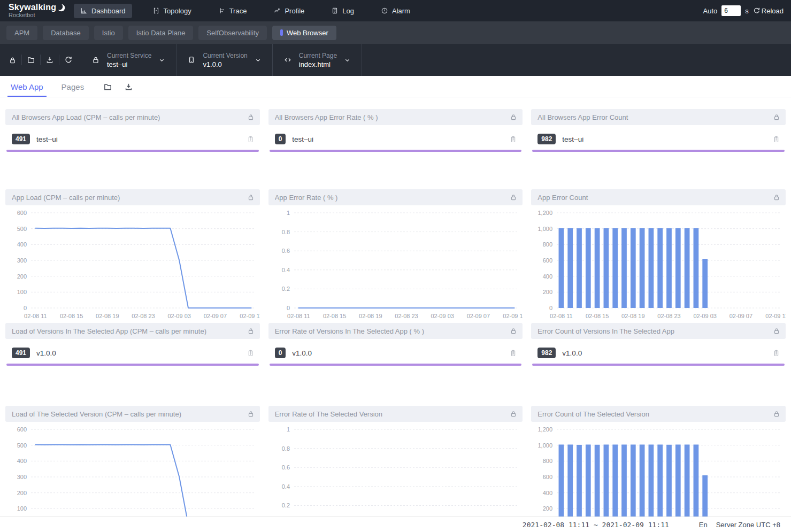  Describe the element at coordinates (22, 213) in the screenshot. I see `svg-text: 600` at that location.